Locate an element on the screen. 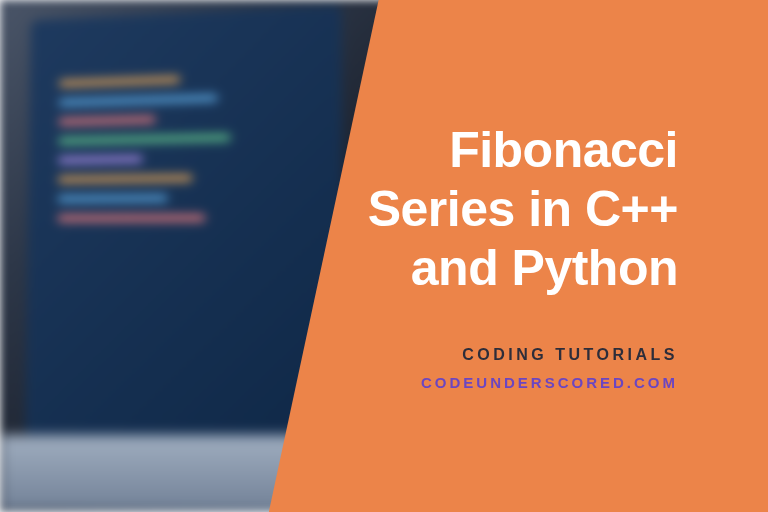 Image resolution: width=768 pixels, height=512 pixels. code-decoration is located at coordinates (184, 154).